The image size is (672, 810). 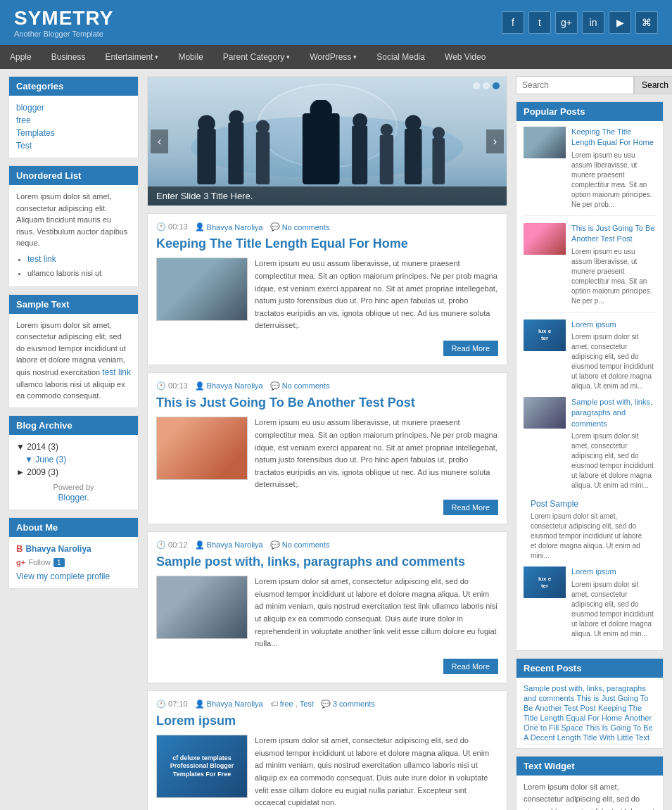 What do you see at coordinates (73, 227) in the screenshot?
I see `unordered-list-widget: Unordered List Lorem ipsum dolor sit ame…` at bounding box center [73, 227].